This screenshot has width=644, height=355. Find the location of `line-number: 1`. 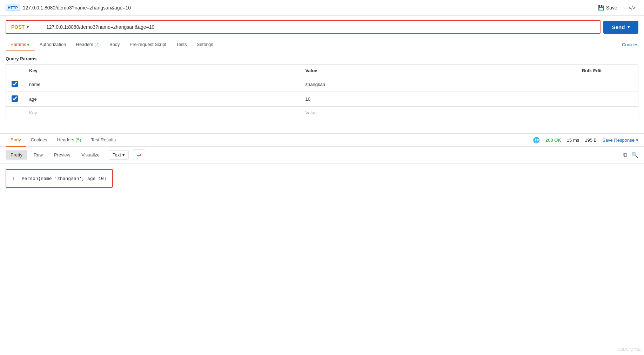

line-number: 1 is located at coordinates (13, 178).